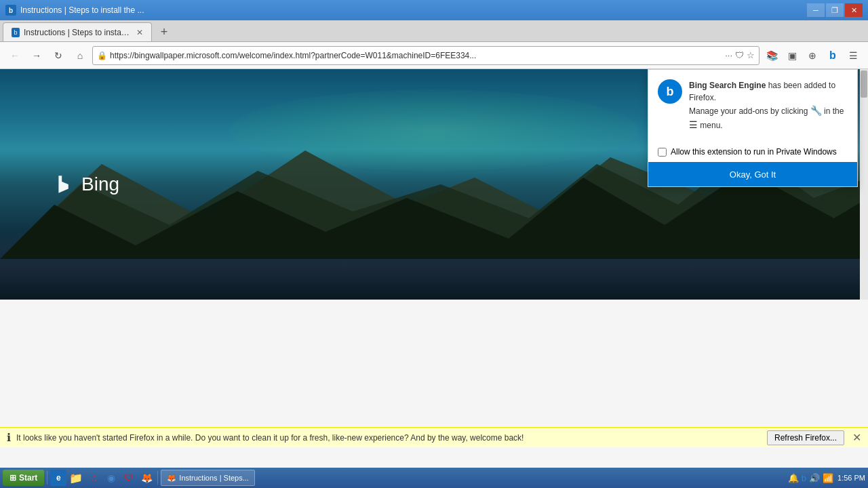 The width and height of the screenshot is (868, 488). What do you see at coordinates (811, 479) in the screenshot?
I see `system-tray-icons: 🔔 b 🔊 📶` at bounding box center [811, 479].